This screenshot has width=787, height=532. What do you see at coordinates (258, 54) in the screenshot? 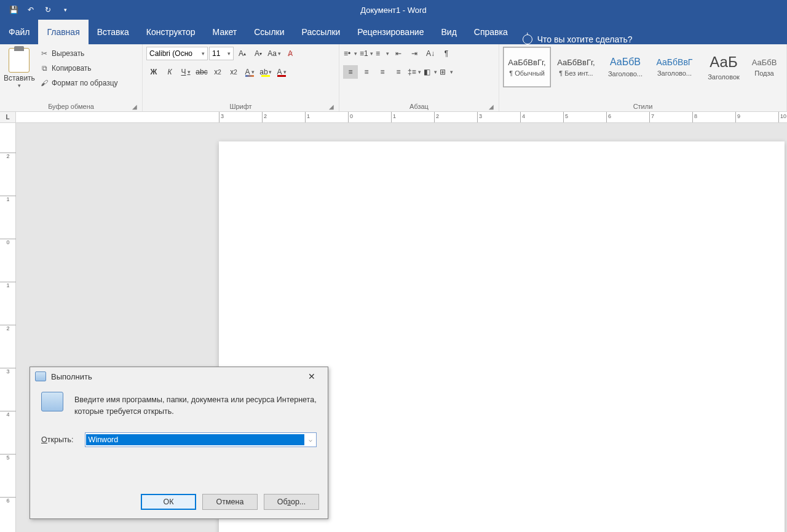
I see `shrink-font-button: A▾` at bounding box center [258, 54].